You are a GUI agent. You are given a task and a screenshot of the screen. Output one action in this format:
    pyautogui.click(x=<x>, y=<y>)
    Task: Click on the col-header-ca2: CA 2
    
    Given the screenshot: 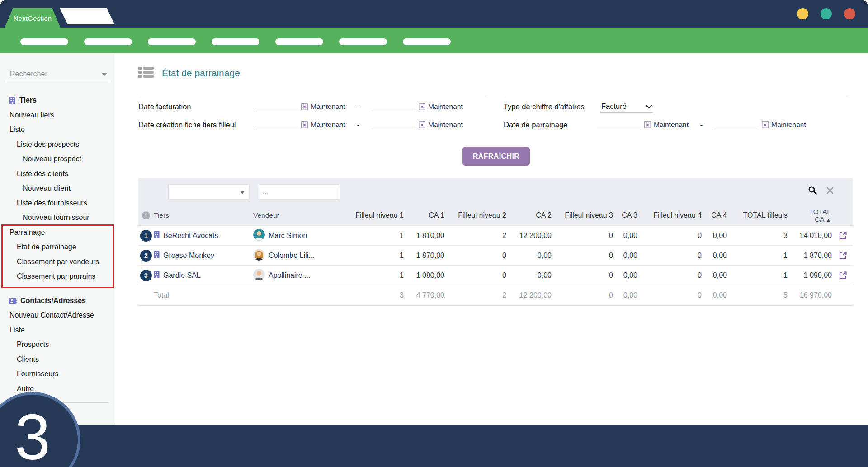 What is the action you would take?
    pyautogui.click(x=530, y=215)
    